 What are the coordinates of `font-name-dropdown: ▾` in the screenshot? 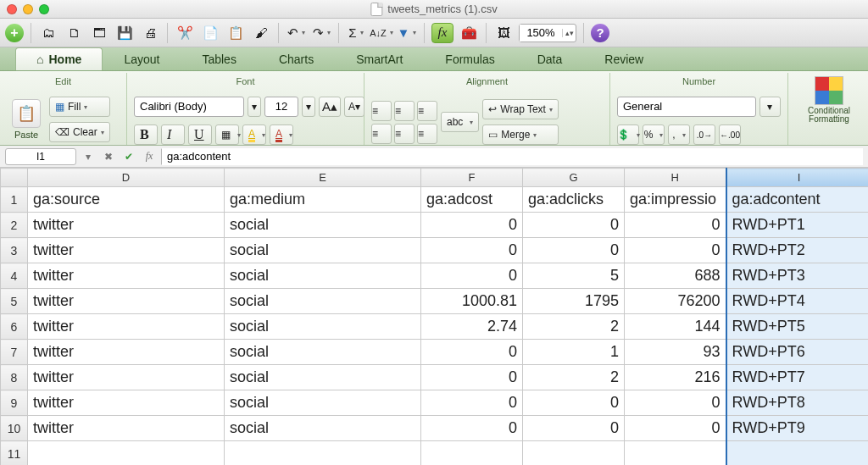 It's located at (254, 107).